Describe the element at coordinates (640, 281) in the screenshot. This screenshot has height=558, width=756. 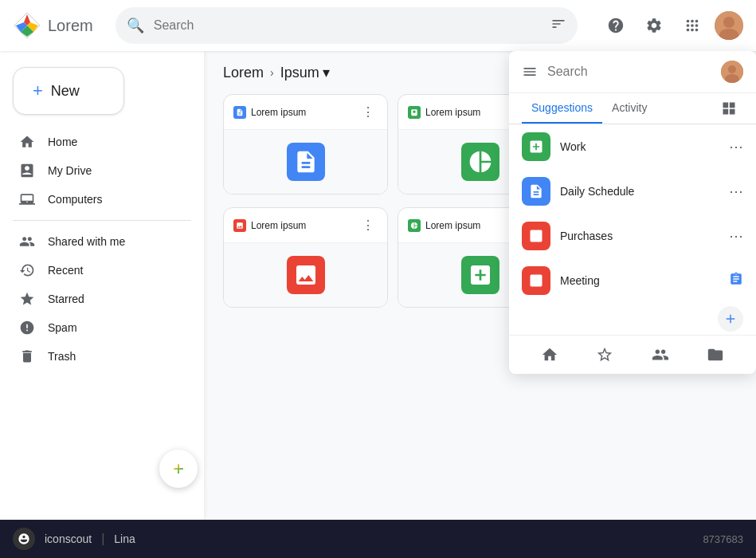
I see `suggestion-label-meeting: Meeting` at that location.